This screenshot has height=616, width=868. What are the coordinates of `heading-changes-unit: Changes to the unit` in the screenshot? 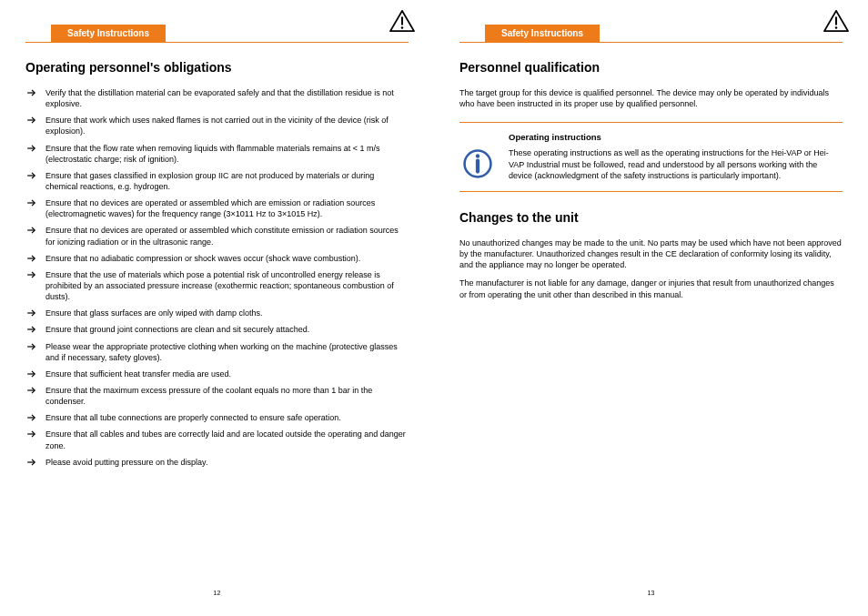 It's located at (651, 217).